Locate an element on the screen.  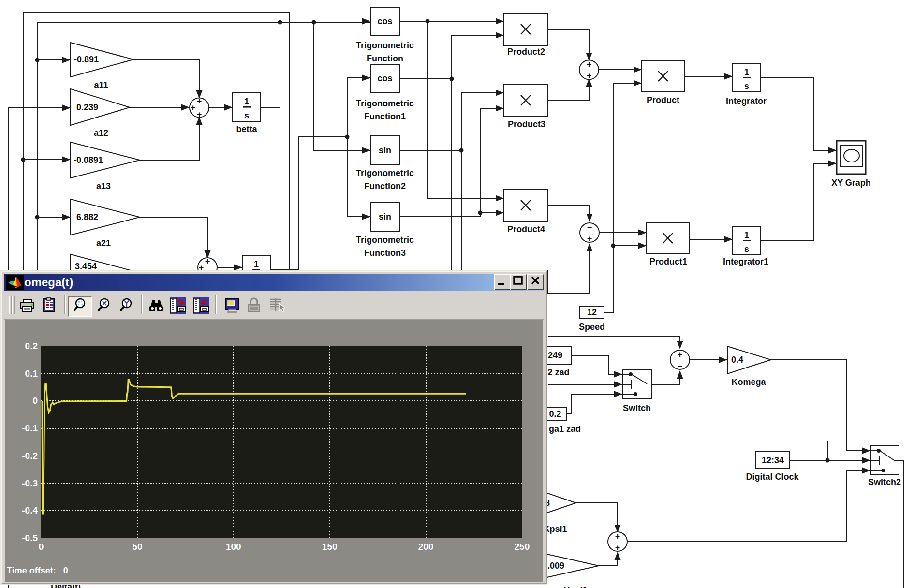
svg-text: Switch is located at coordinates (637, 408).